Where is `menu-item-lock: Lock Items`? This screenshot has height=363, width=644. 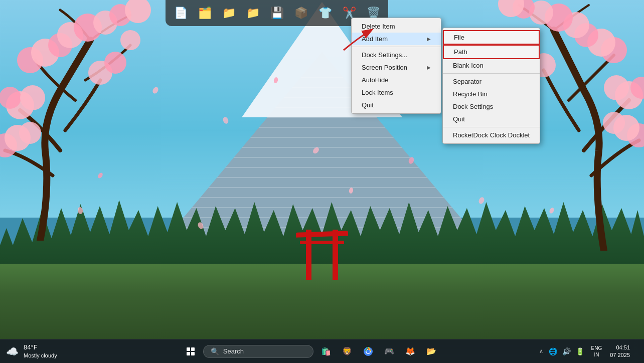
menu-item-lock: Lock Items is located at coordinates (396, 92).